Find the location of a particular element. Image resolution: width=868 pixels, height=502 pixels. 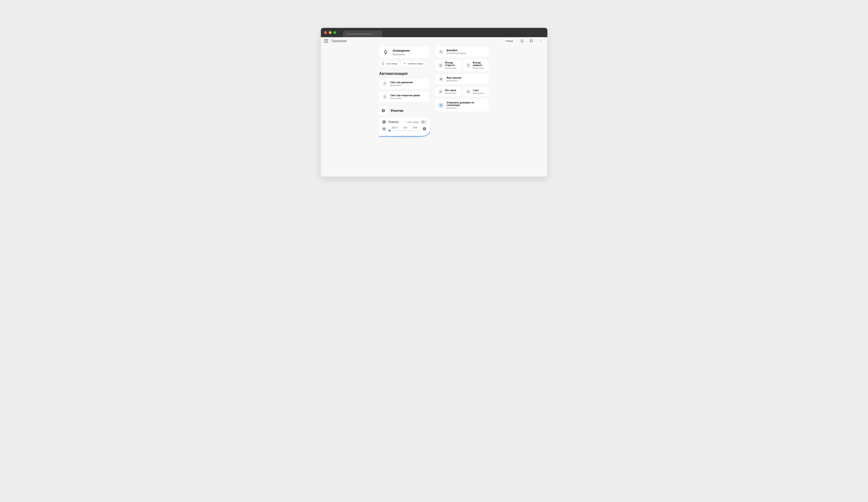

sockets-section-title: Розетки is located at coordinates (397, 111).